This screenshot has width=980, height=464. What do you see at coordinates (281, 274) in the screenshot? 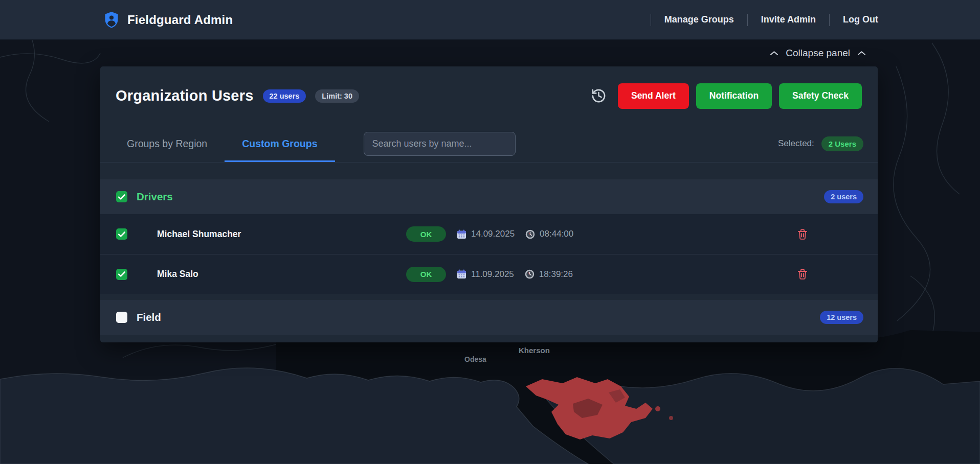
I see `member-name: Mika Salo` at bounding box center [281, 274].